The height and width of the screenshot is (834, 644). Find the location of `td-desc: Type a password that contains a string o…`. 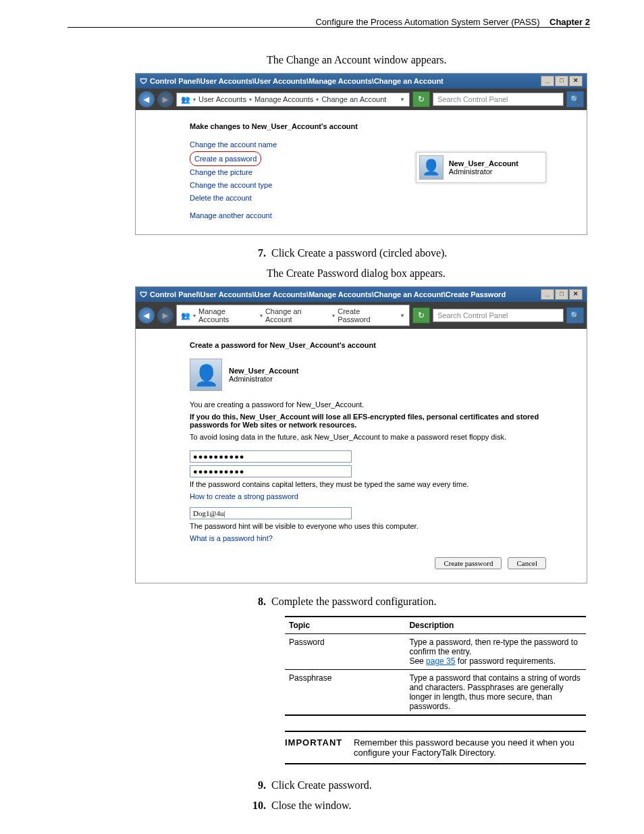

td-desc: Type a password that contains a string o… is located at coordinates (495, 693).